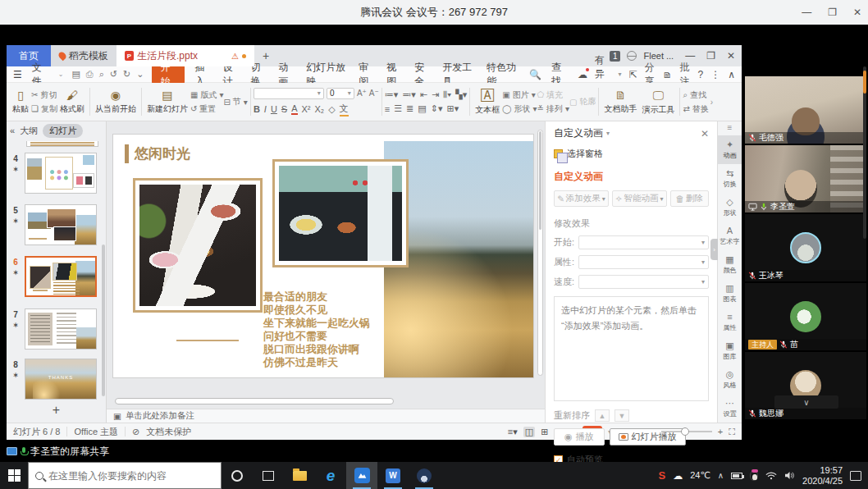  What do you see at coordinates (235, 102) in the screenshot?
I see `section-button: ⊟ 节 ▾` at bounding box center [235, 102].